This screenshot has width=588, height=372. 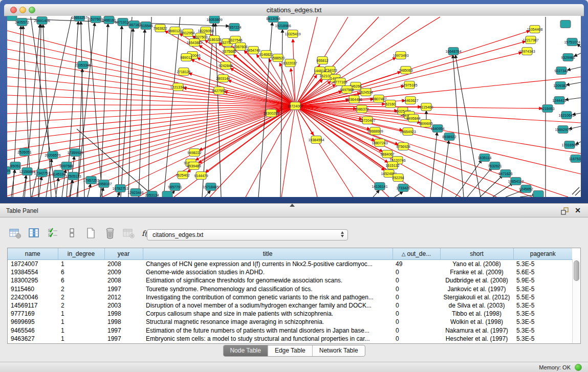 I want to click on tab-edge-table: Edge Table, so click(x=291, y=351).